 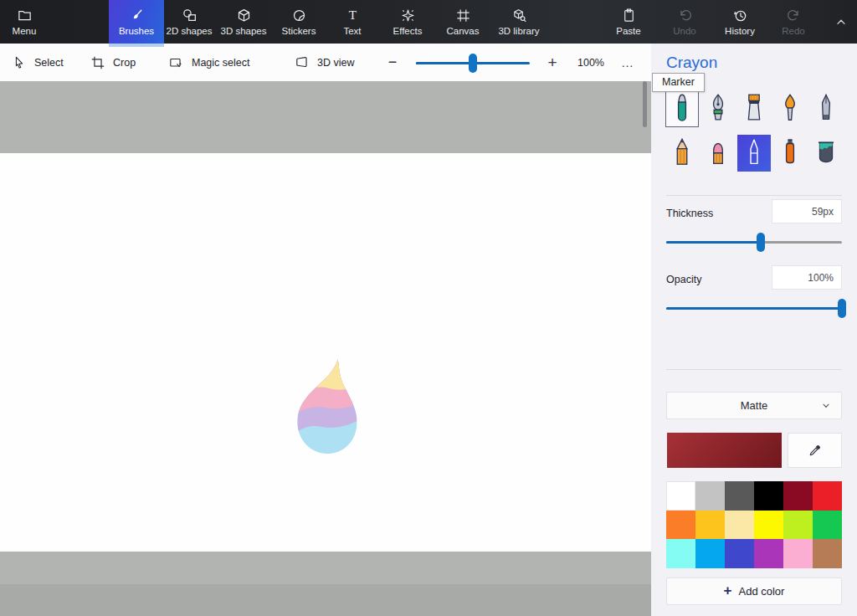 I want to click on material-dropdown: Matte, so click(x=754, y=405).